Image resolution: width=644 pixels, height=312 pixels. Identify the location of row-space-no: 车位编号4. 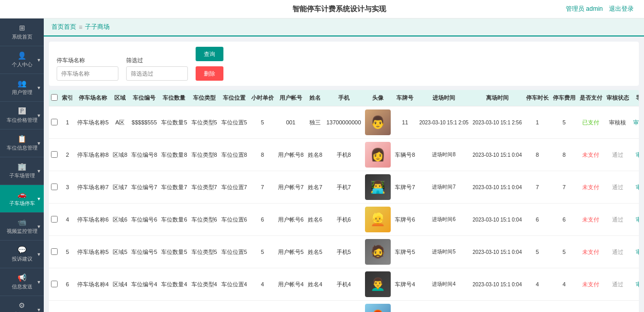
(144, 285).